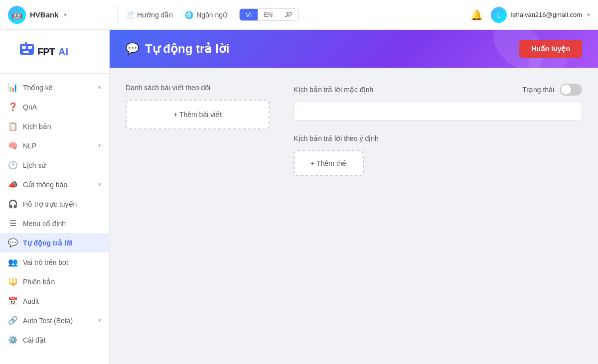  I want to click on sidebar-label-nlp: NLP, so click(58, 146).